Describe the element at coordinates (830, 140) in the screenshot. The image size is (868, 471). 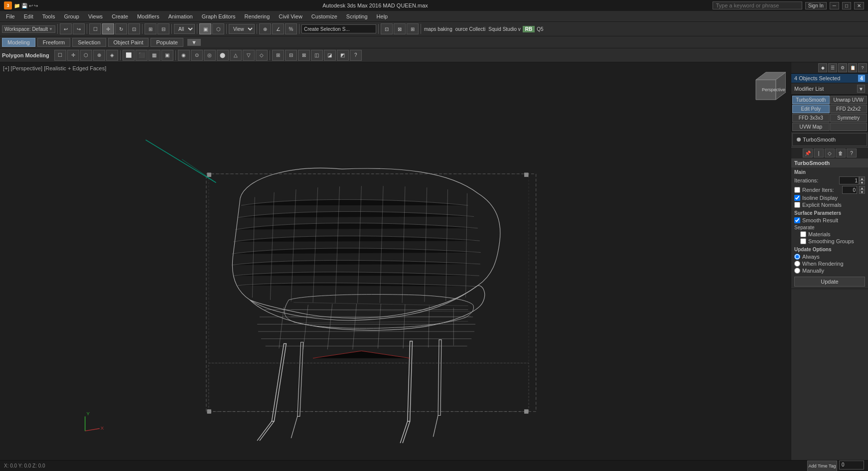
I see `stack-item-turbosm: TurboSmooth` at that location.